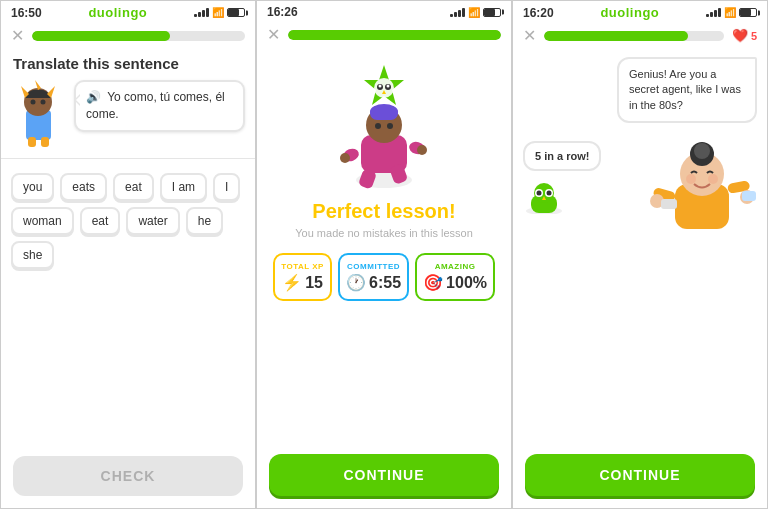 The width and height of the screenshot is (768, 509). What do you see at coordinates (100, 221) in the screenshot?
I see `word-chip-eat2: eat` at bounding box center [100, 221].